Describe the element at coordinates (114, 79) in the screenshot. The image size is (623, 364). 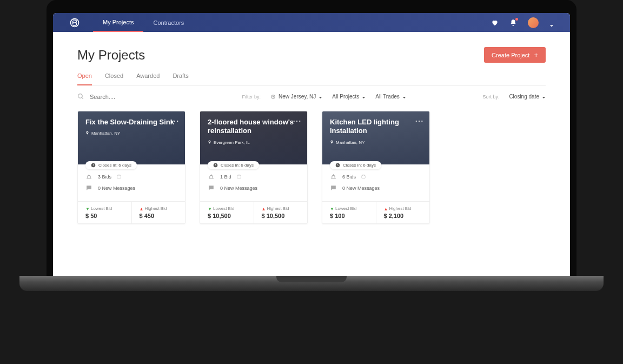
I see `tab-closed: Closed` at that location.